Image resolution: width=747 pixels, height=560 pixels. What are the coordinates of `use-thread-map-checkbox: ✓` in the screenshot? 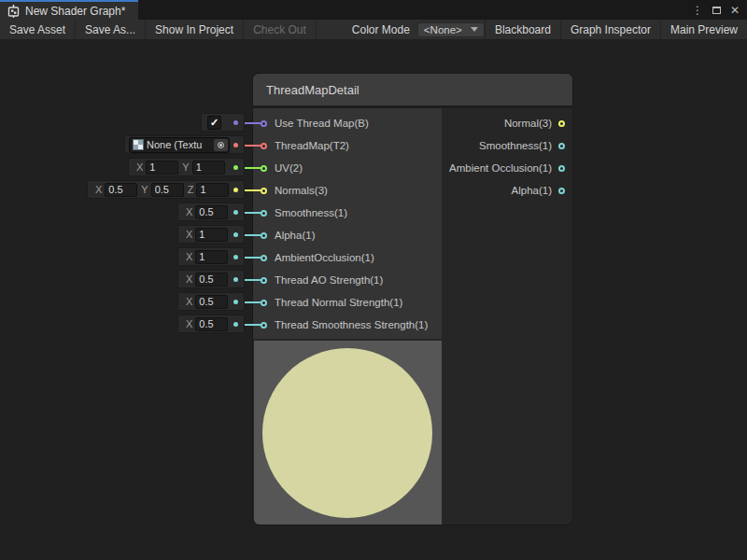 It's located at (215, 123).